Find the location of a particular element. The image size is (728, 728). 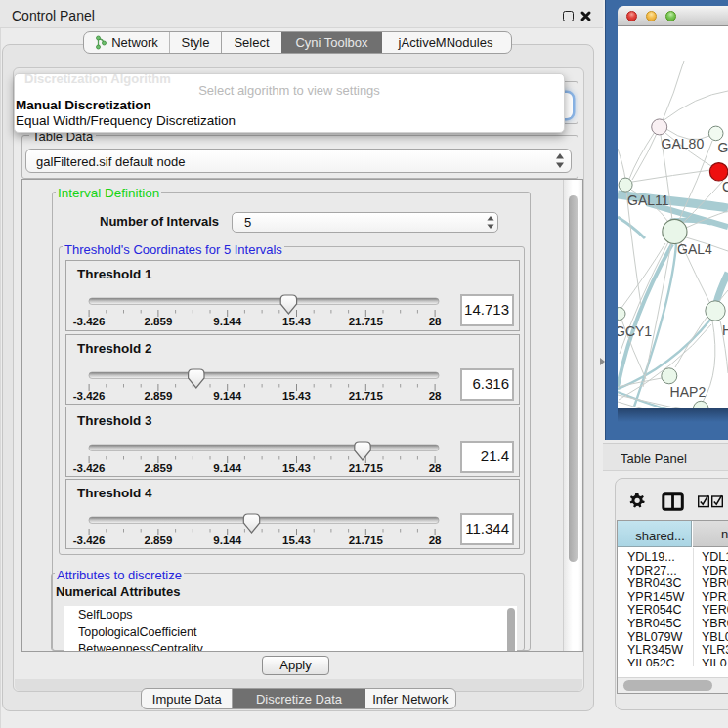

svg-text: G... is located at coordinates (723, 148).